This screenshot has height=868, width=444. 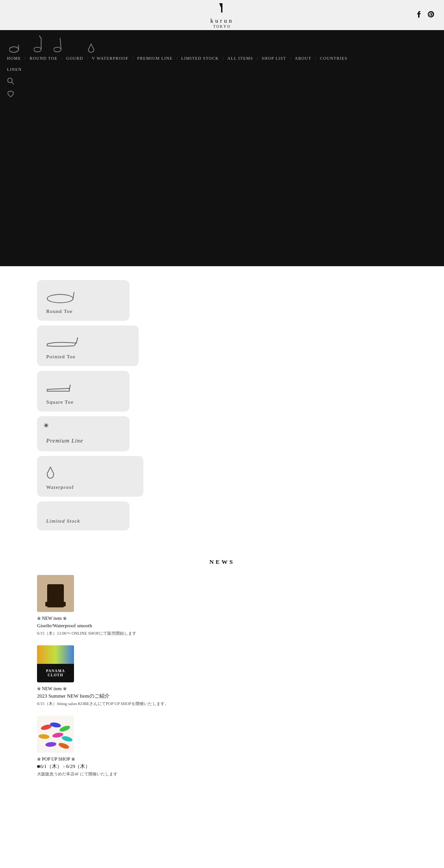 I want to click on news-image-2: PANAMACLOTH, so click(x=56, y=664).